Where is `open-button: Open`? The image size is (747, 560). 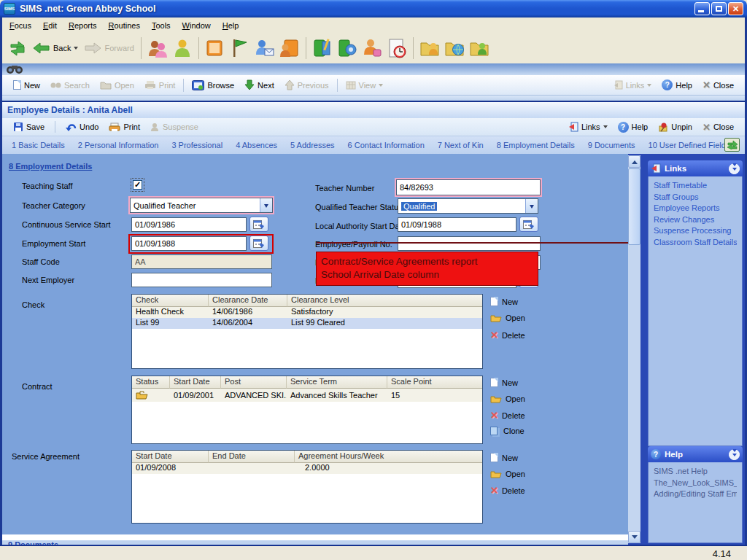 open-button: Open is located at coordinates (117, 85).